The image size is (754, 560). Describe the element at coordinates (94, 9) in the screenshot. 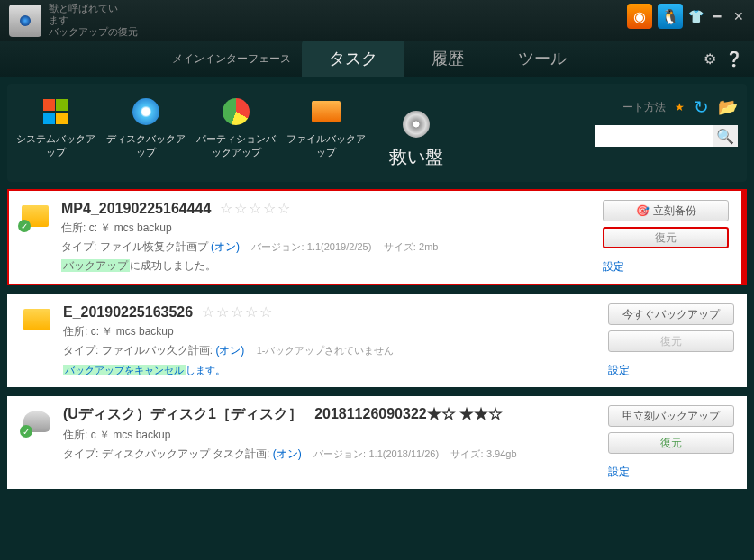

I see `title-line1: 獣と呼ばれてい` at that location.